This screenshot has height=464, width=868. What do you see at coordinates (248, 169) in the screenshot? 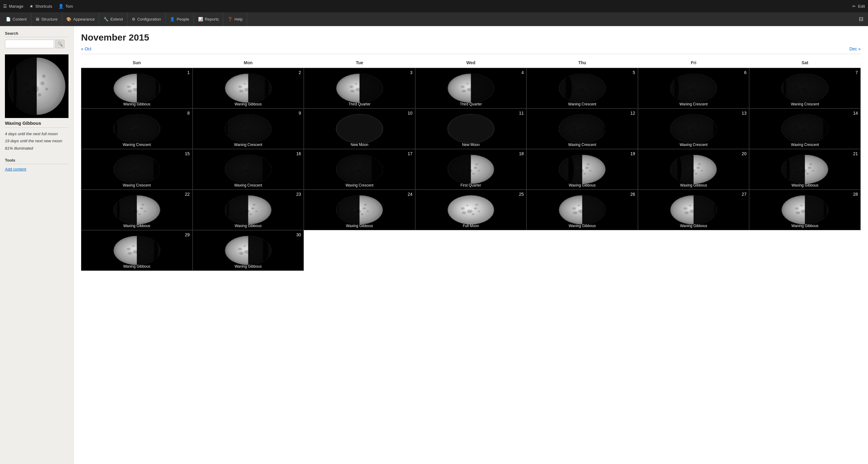
I see `calendar-day: 16Waxing Crescent` at bounding box center [248, 169].